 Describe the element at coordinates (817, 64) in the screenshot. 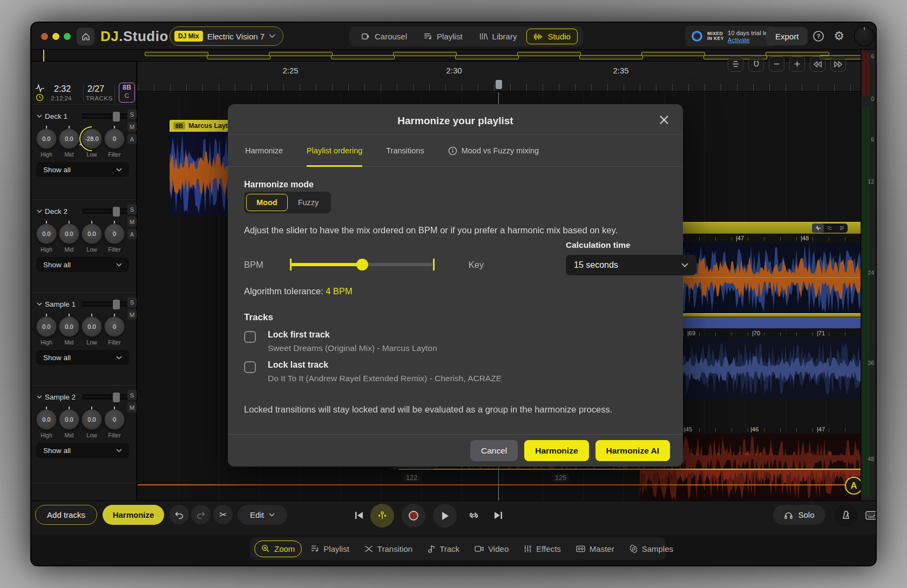

I see `rewind-button` at that location.